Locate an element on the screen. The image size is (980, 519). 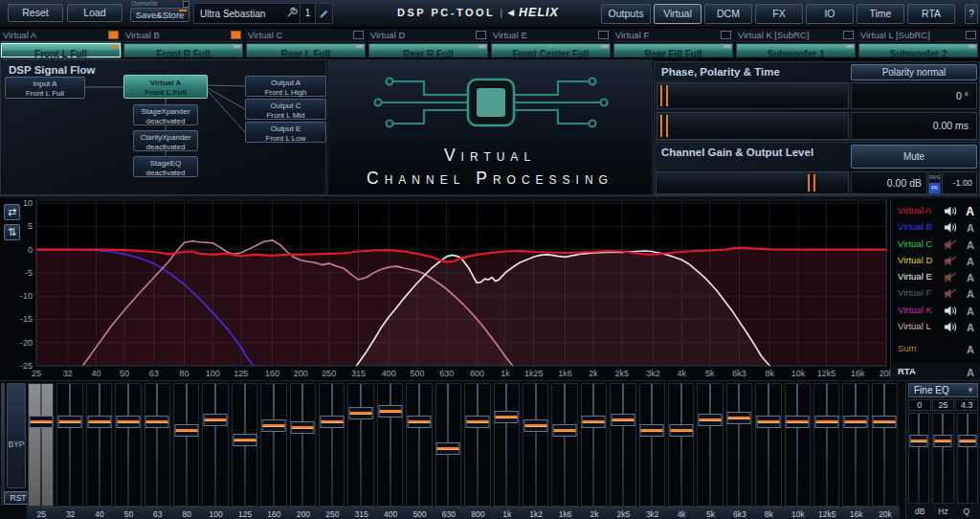
phase-value: 0 ° is located at coordinates (914, 96).